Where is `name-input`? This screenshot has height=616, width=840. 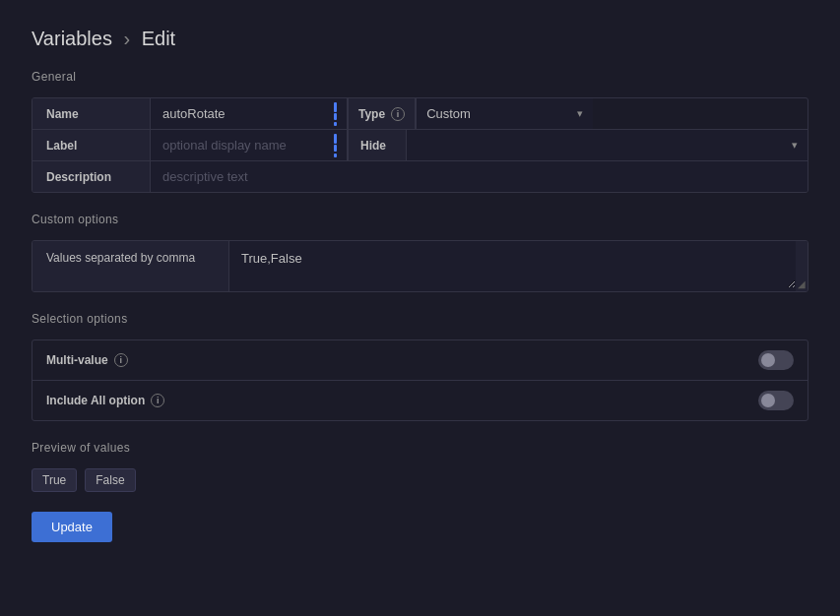 name-input is located at coordinates (248, 114).